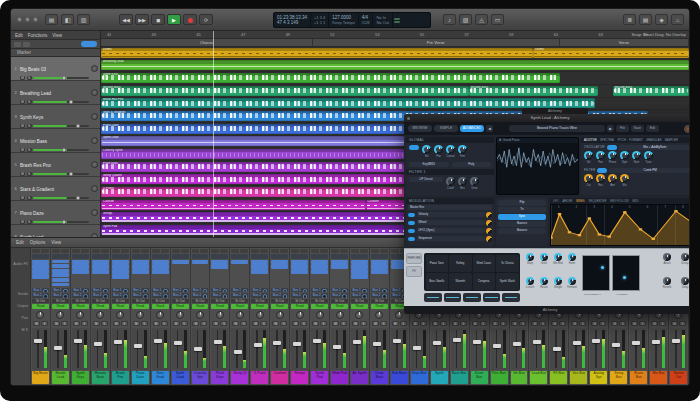 The width and height of the screenshot is (700, 401). What do you see at coordinates (622, 140) in the screenshot?
I see `tab-pitch: PITCH` at bounding box center [622, 140].